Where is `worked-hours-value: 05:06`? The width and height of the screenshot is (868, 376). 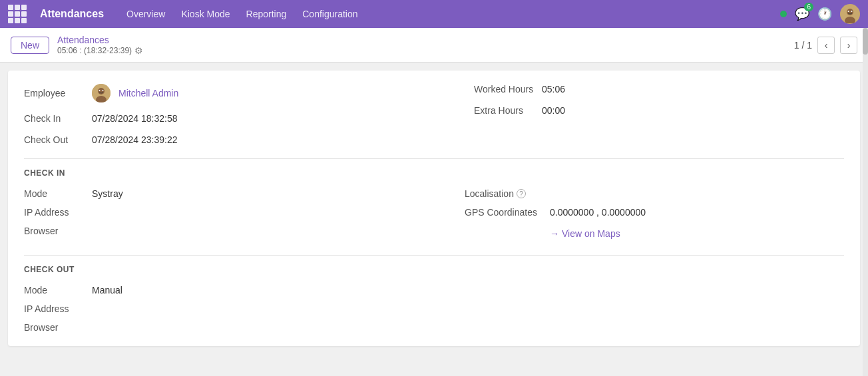 worked-hours-value: 05:06 is located at coordinates (554, 89).